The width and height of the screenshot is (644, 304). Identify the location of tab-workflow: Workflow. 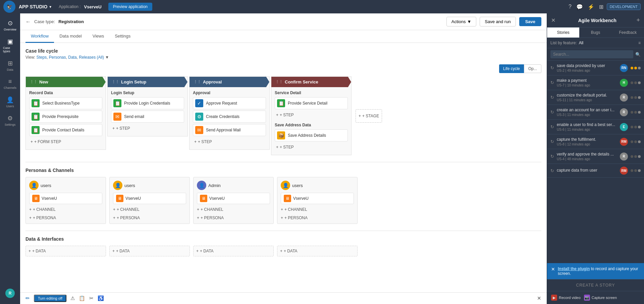
(40, 37).